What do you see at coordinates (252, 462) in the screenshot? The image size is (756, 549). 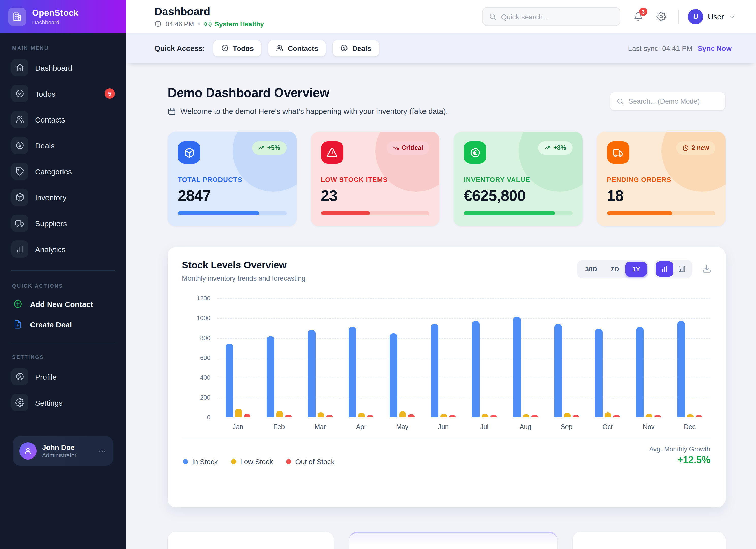 I see `legend-item-low-stock: Low Stock` at bounding box center [252, 462].